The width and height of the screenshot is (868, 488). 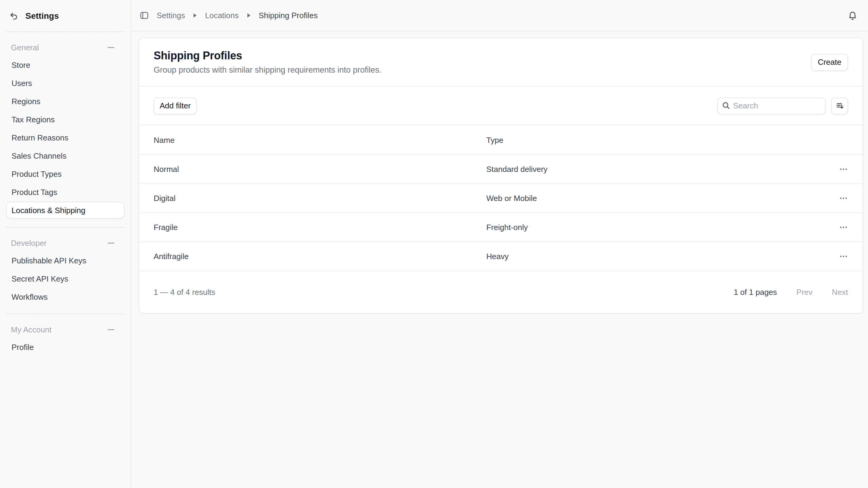 I want to click on pagination: 1 of 1 pages Prev Next, so click(x=791, y=292).